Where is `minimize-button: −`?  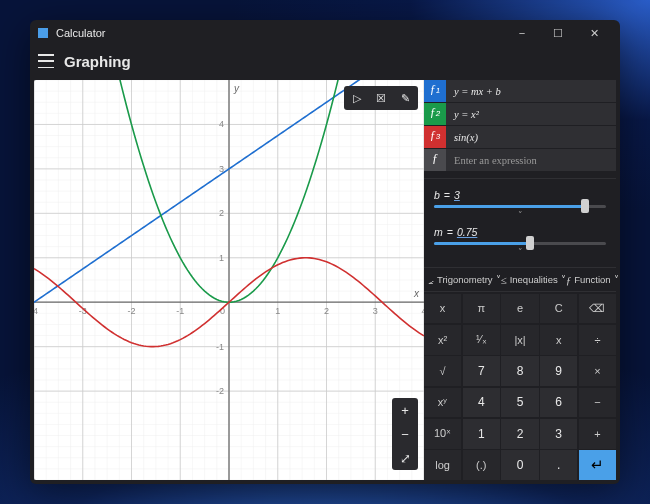
minimize-button: − is located at coordinates (522, 33).